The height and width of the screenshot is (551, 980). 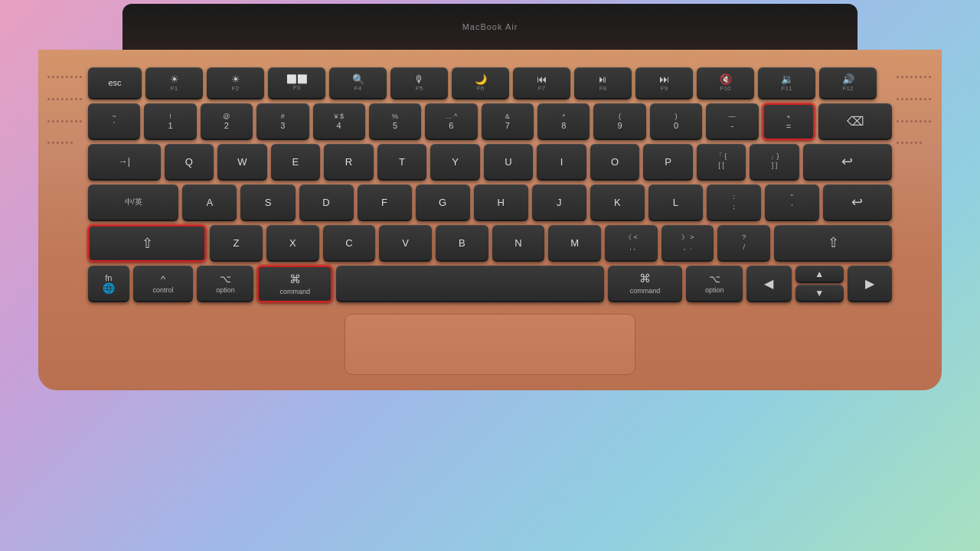 What do you see at coordinates (190, 162) in the screenshot?
I see `key-q: Q` at bounding box center [190, 162].